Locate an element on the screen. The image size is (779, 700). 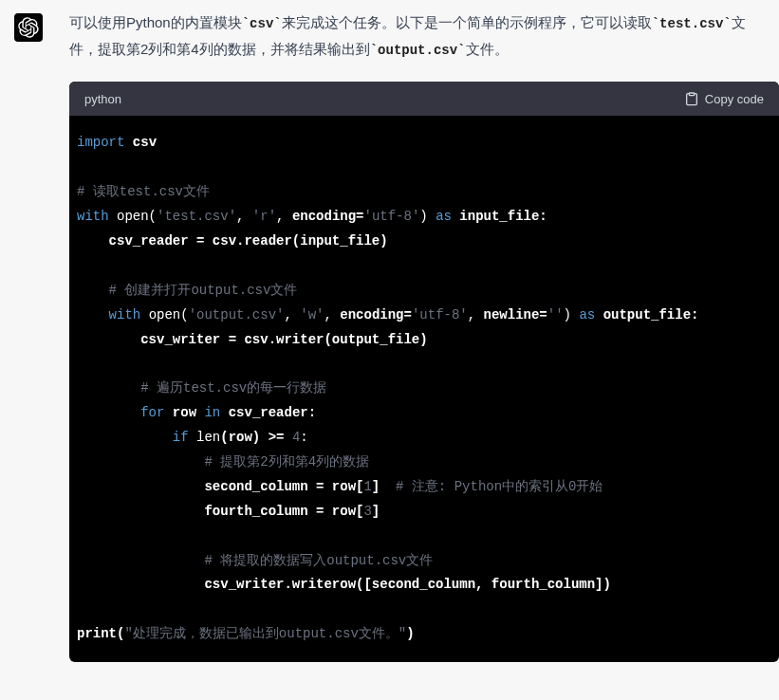
code-header: python Copy code is located at coordinates (424, 99).